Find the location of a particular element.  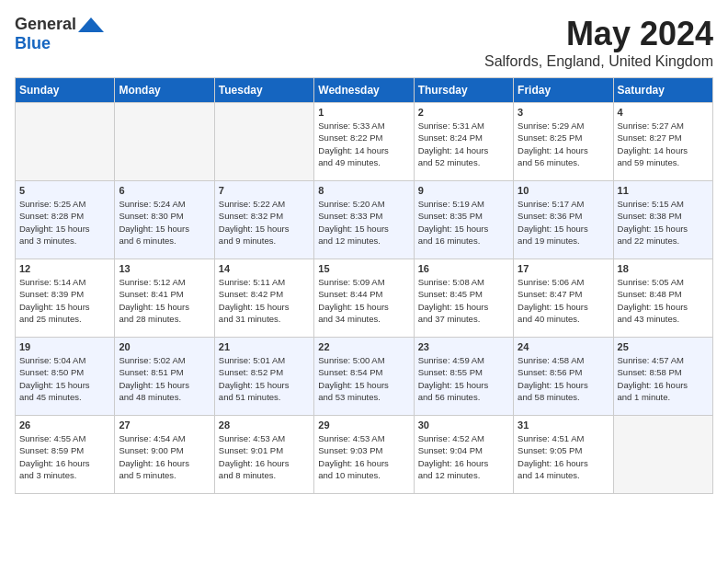

day-info: Sunrise: 5:01 AM Sunset: 8:52 PM Dayligh… is located at coordinates (265, 379).